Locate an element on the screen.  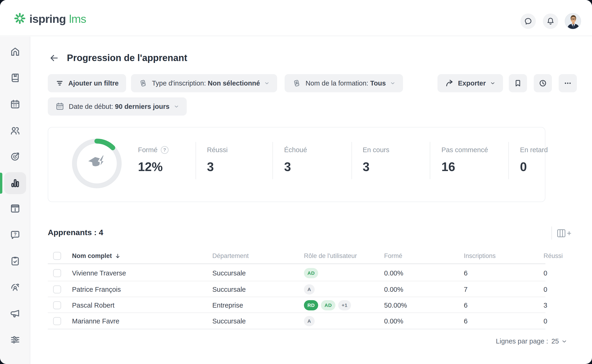
table-row: Marianne Favre Succursale A 0.00% 6 0 is located at coordinates (297, 321).